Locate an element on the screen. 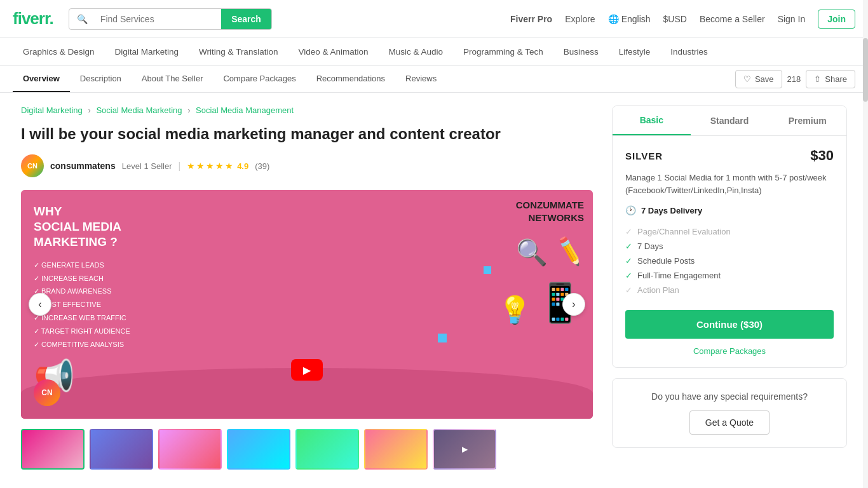 This screenshot has width=868, height=488. thumbnail-7: ▶ is located at coordinates (465, 449).